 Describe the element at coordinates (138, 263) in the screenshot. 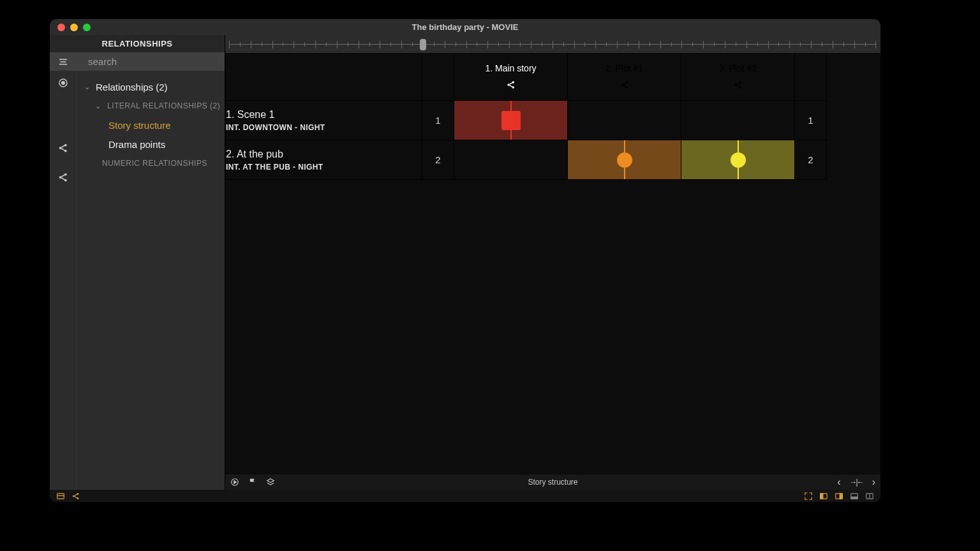

I see `sidebar: RELATIONSHIPS` at that location.